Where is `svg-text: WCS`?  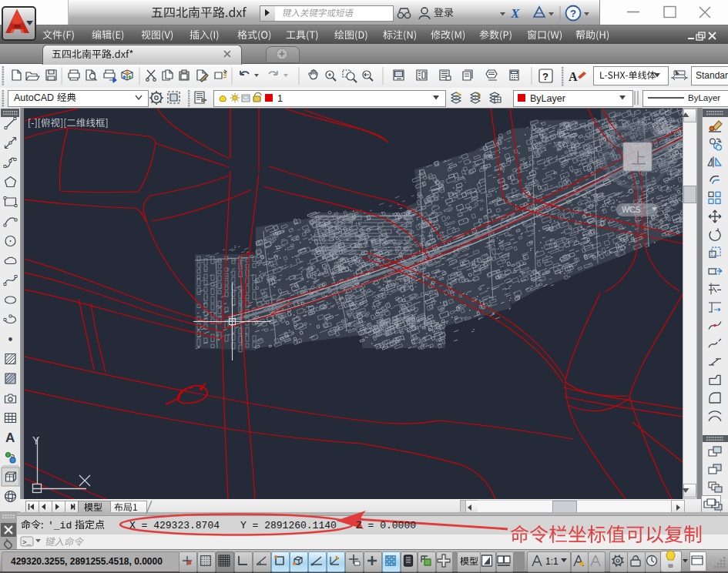
svg-text: WCS is located at coordinates (632, 209).